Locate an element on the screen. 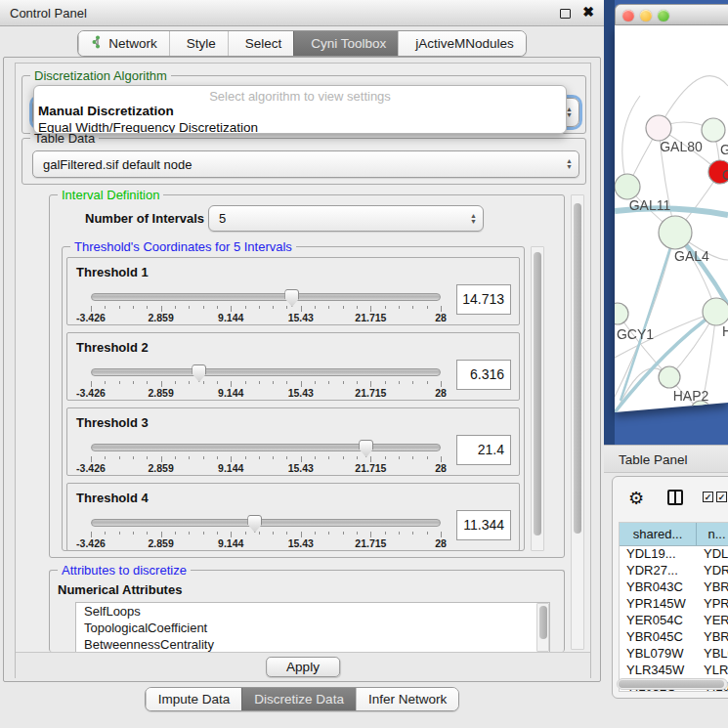  attribute-item: BetweennessCentrality is located at coordinates (313, 645).